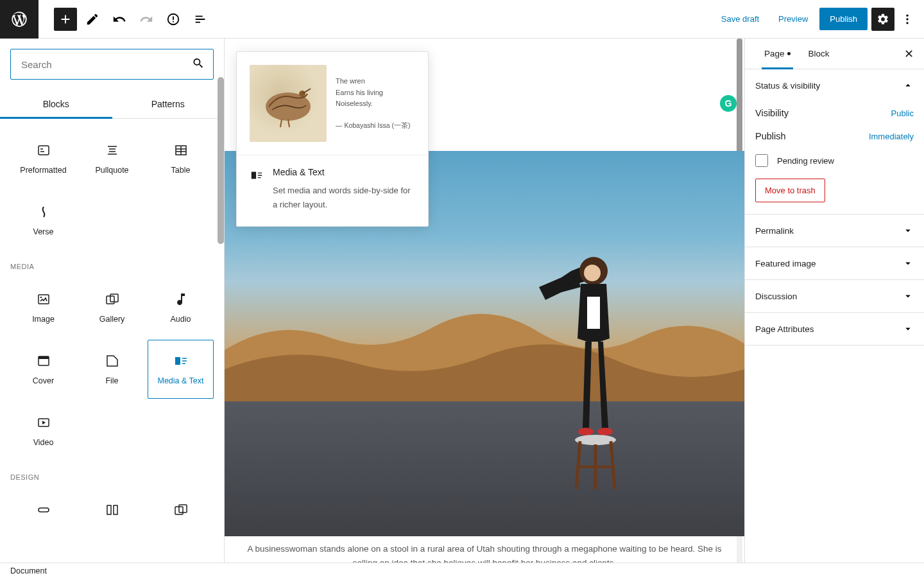 Image resolution: width=924 pixels, height=578 pixels. I want to click on block-buttons, so click(44, 510).